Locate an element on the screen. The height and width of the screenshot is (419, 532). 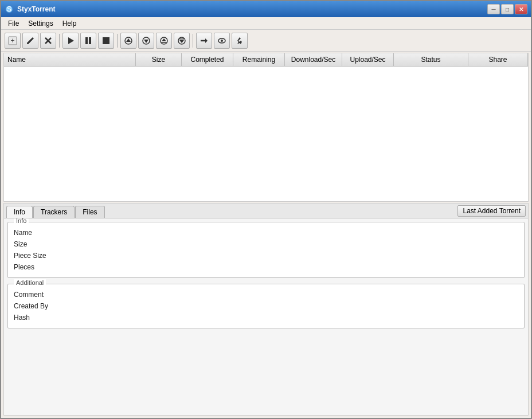
info-pieces-field: Pieces is located at coordinates (266, 267).